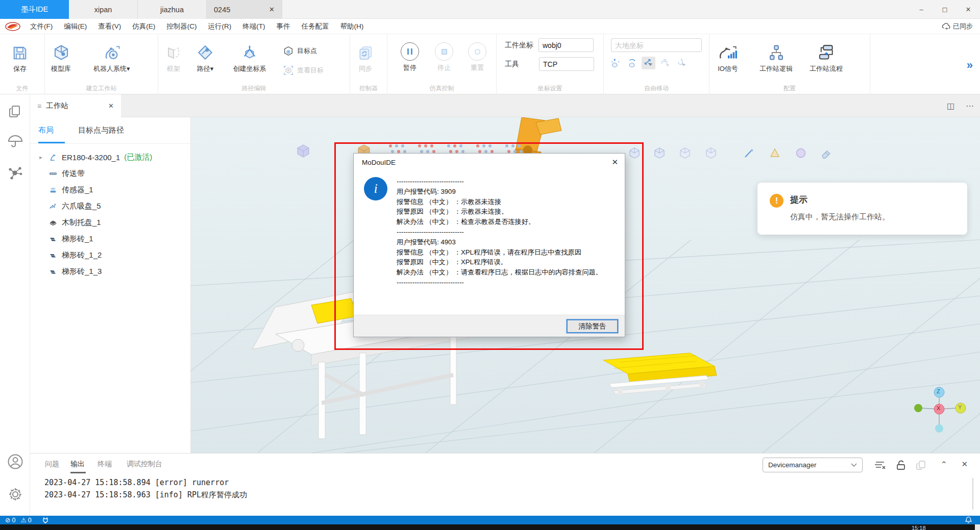 This screenshot has height=530, width=980. What do you see at coordinates (205, 52) in the screenshot?
I see `path-icon` at bounding box center [205, 52].